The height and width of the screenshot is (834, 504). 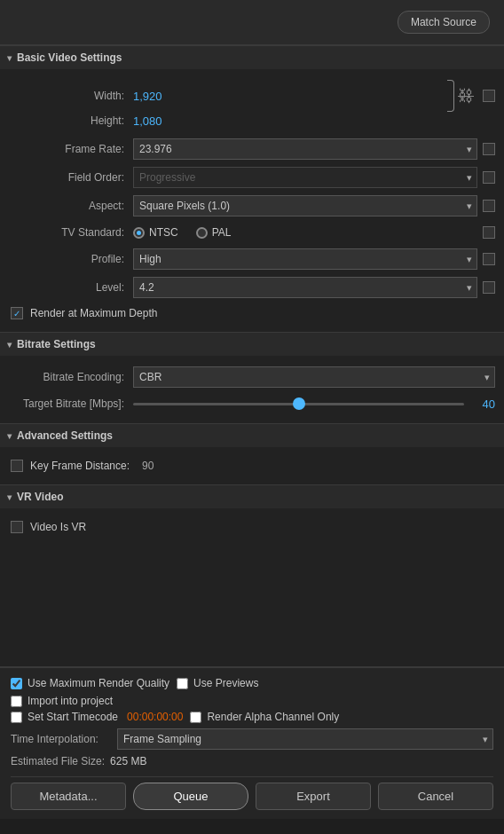 What do you see at coordinates (9, 497) in the screenshot?
I see `vr-video-chevron: ▾` at bounding box center [9, 497].